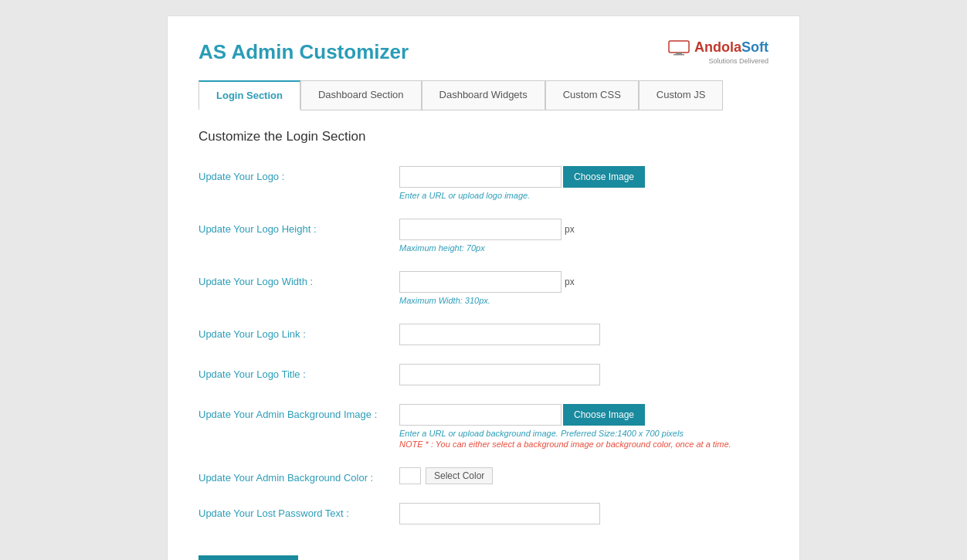 The height and width of the screenshot is (560, 967). I want to click on bg-image-input, so click(480, 415).